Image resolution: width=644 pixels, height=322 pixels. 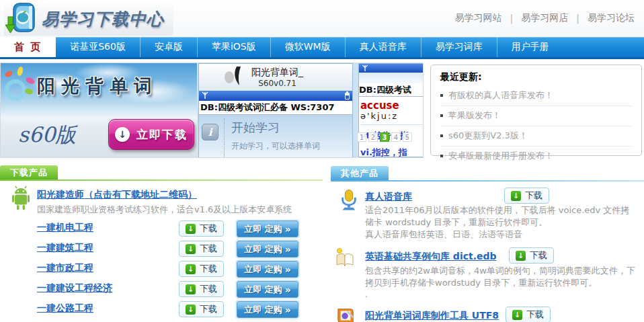 I want to click on download-row: 一建建设工程经济 ↓ 下载 立即 定购 », so click(x=158, y=290).